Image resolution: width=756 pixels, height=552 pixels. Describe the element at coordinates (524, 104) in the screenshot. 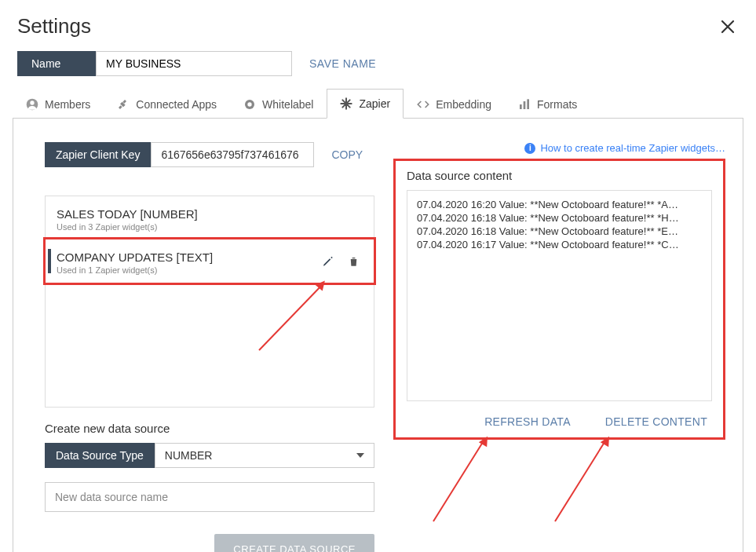

I see `bars-icon` at that location.